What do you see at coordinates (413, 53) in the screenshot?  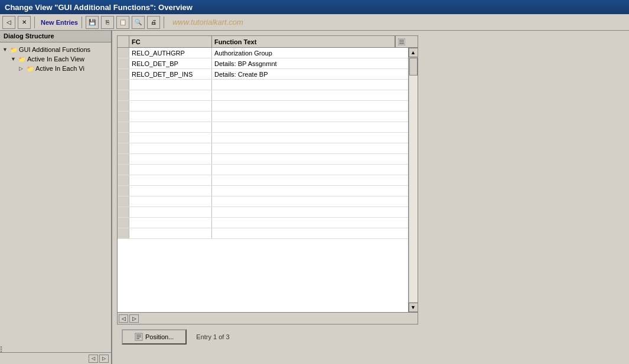 I see `scroll-up-btn: ▲` at bounding box center [413, 53].